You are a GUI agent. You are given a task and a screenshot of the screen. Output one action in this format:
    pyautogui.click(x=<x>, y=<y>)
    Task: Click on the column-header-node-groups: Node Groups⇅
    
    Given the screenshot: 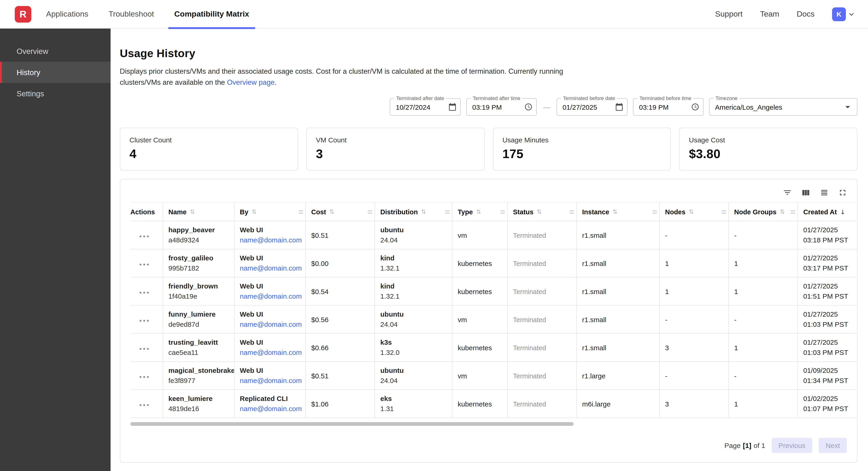 What is the action you would take?
    pyautogui.click(x=763, y=212)
    